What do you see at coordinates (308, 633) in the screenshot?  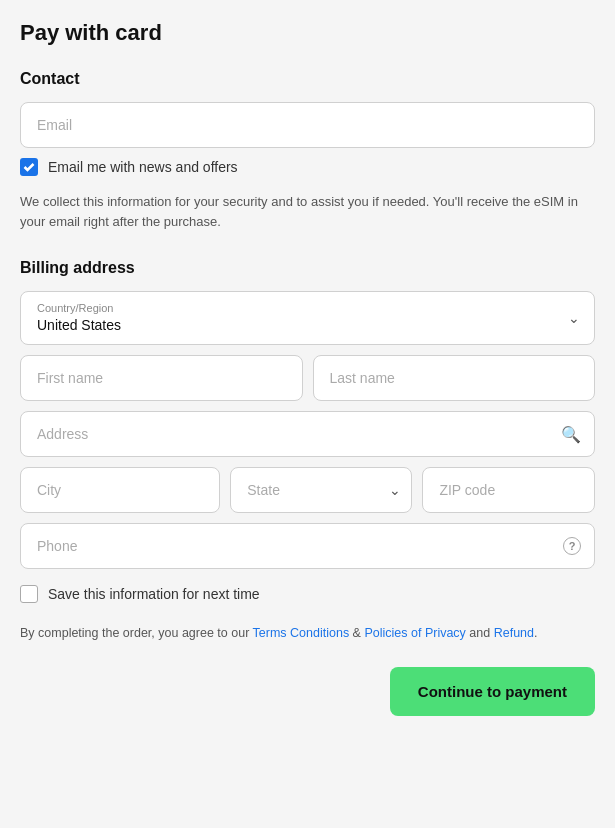 I see `terms-text: By completing the order, you agree to ou…` at bounding box center [308, 633].